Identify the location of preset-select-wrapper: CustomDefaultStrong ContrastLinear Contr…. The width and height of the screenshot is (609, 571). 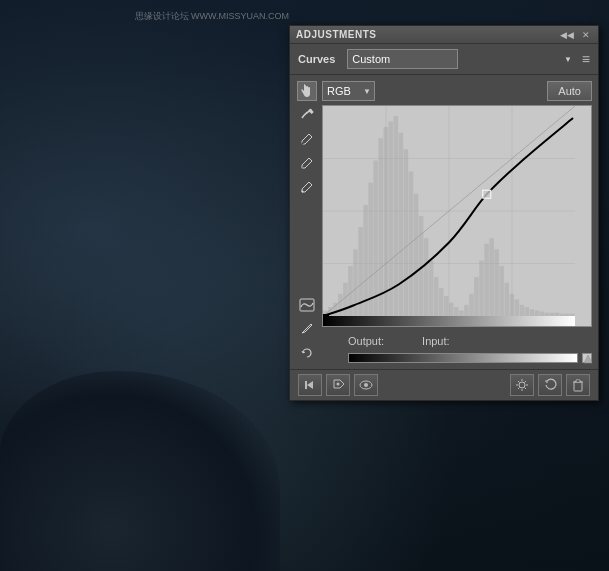
(458, 59).